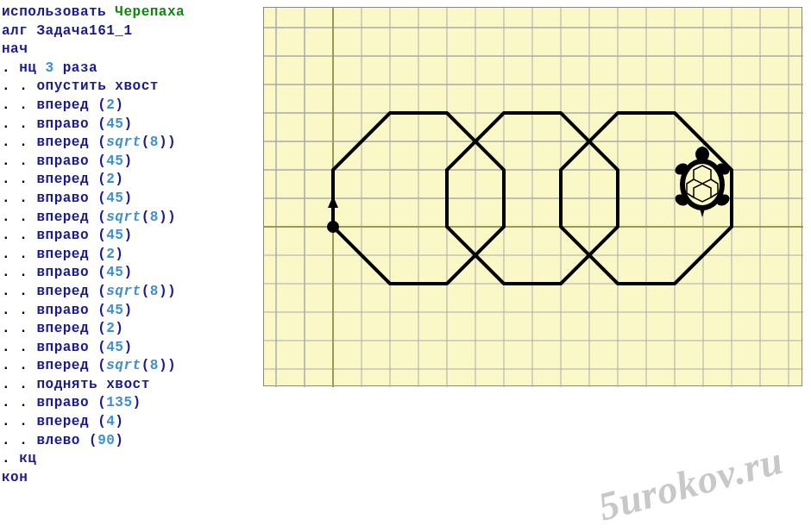  What do you see at coordinates (131, 385) in the screenshot?
I see `code-line: . . поднять хвост` at bounding box center [131, 385].